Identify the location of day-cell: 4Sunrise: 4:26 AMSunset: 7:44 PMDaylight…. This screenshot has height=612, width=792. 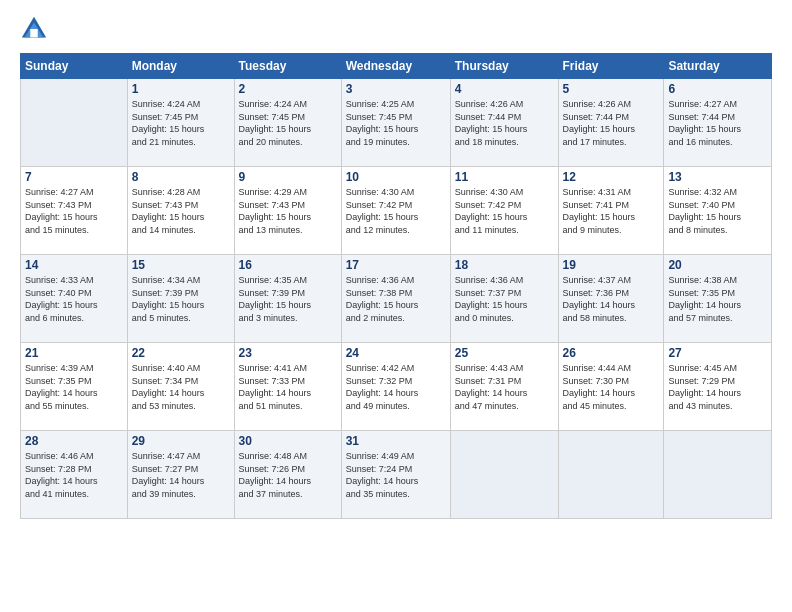
(504, 123).